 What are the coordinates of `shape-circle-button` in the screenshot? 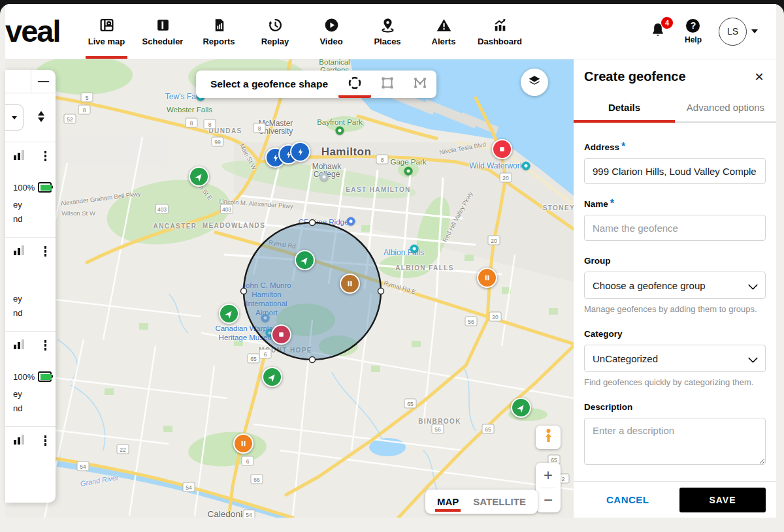 It's located at (355, 84).